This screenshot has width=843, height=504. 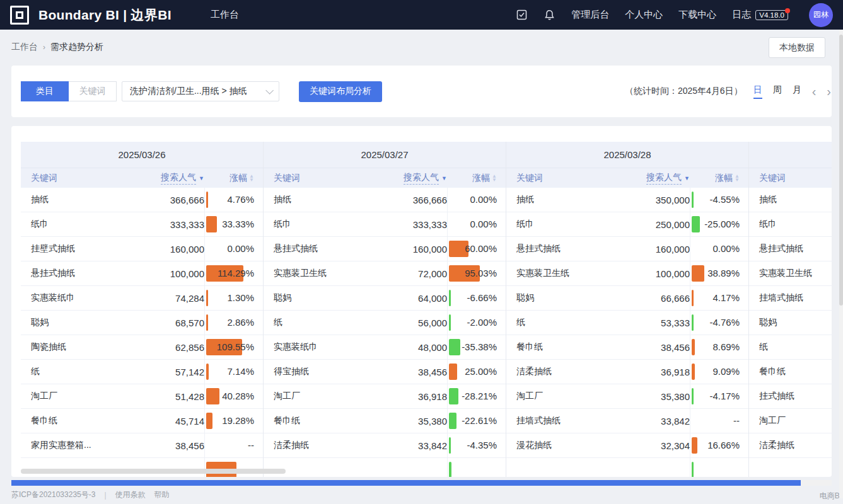 What do you see at coordinates (642, 372) in the screenshot?
I see `popularity-cell: 36,918` at bounding box center [642, 372].